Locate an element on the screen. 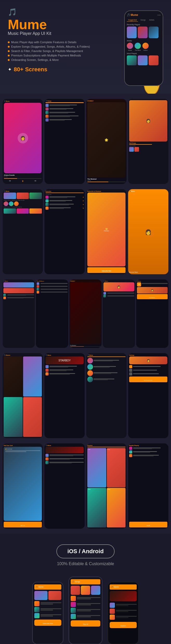  screenshots-grid-5: Add Your Card 💳 Credit Card Add Card 🎵 M… is located at coordinates (86, 486).